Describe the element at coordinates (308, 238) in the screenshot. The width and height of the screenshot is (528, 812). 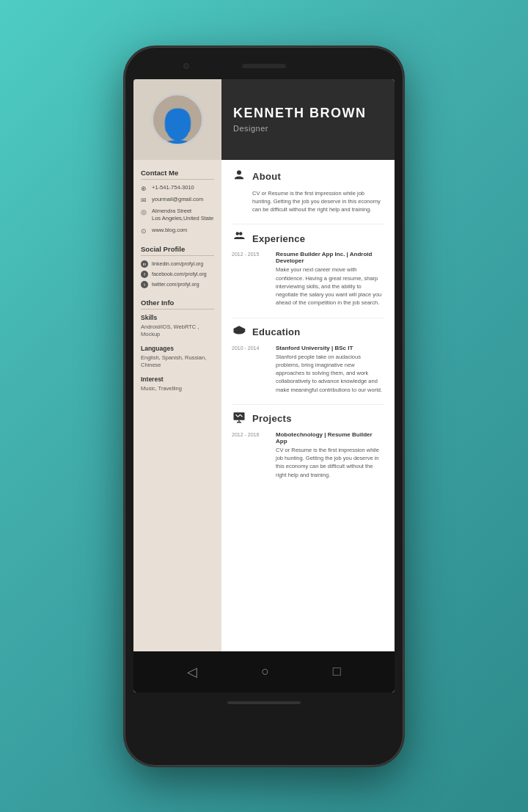
I see `experience-header: Experience` at that location.